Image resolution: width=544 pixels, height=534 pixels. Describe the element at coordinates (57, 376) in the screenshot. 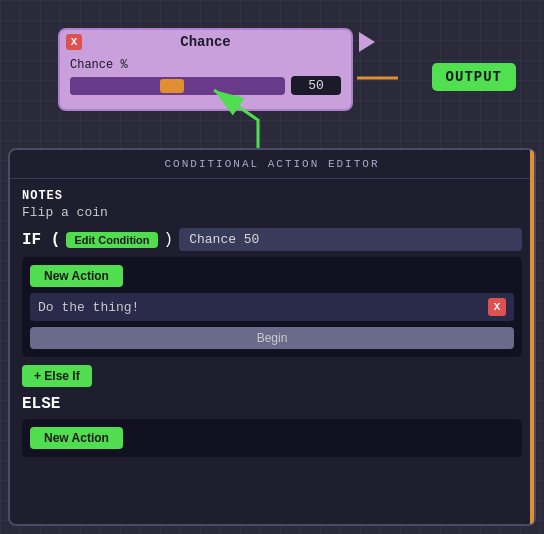

I see `else-if-button: + Else If` at that location.